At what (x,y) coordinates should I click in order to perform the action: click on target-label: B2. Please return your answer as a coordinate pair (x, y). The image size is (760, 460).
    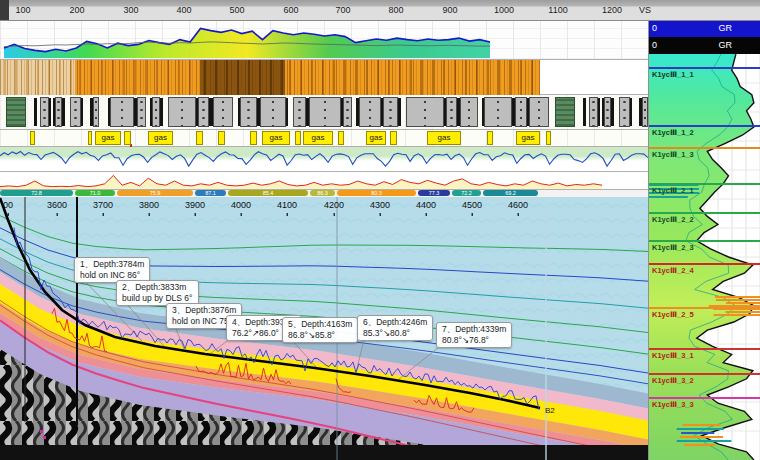
    Looking at the image, I should click on (550, 410).